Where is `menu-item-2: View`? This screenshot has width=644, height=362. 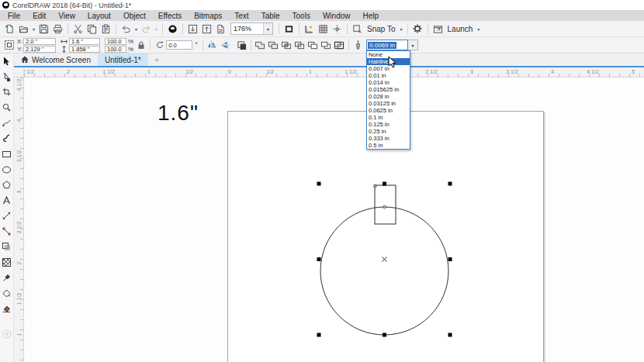 menu-item-2: View is located at coordinates (67, 16).